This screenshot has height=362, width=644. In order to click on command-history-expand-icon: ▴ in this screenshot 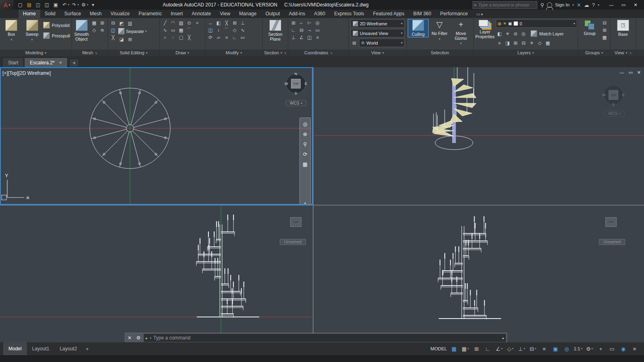, I will do `click(503, 338)`.